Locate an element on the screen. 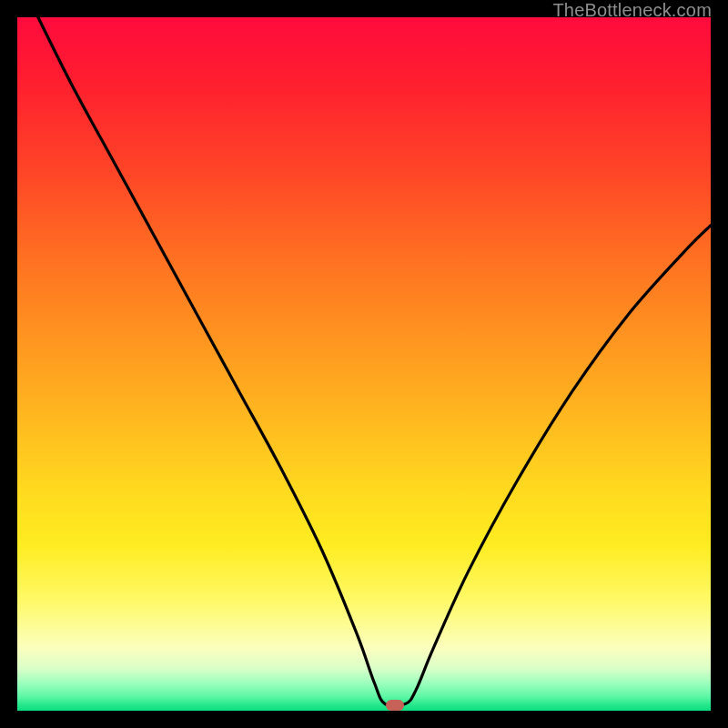 The width and height of the screenshot is (728, 728). optimal-marker is located at coordinates (395, 705).